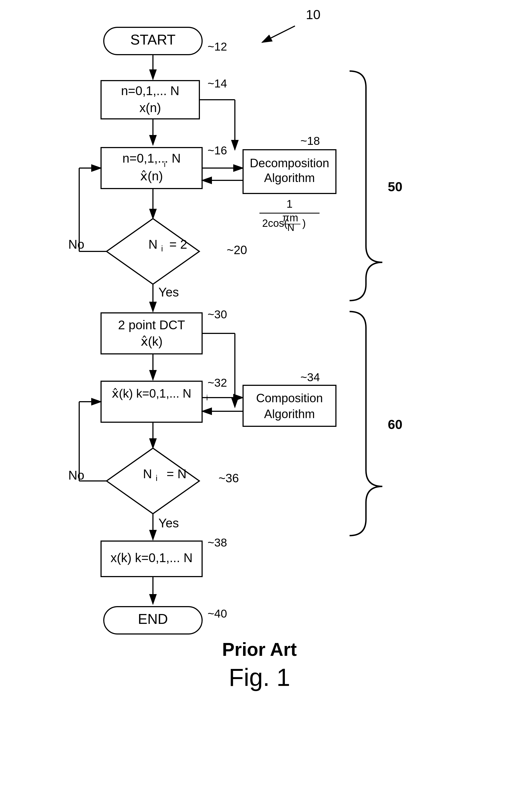  What do you see at coordinates (291, 228) in the screenshot?
I see `formula-n: N` at bounding box center [291, 228].